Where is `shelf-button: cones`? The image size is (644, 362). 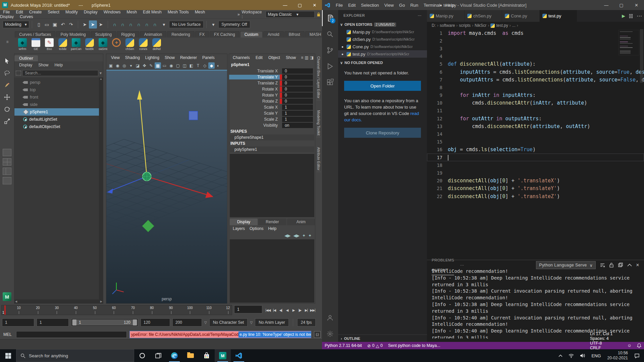
shelf-button: cones is located at coordinates (143, 46).